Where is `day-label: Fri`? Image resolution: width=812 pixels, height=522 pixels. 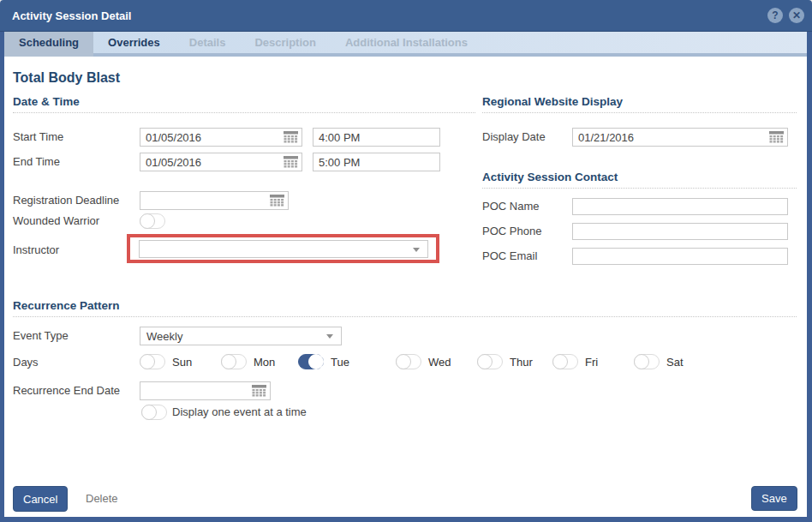
day-label: Fri is located at coordinates (591, 362).